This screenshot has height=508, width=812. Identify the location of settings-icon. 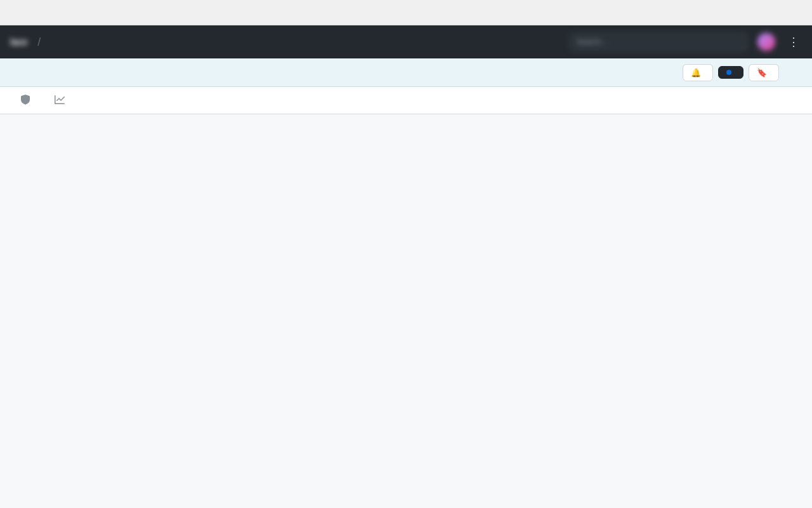
(94, 100).